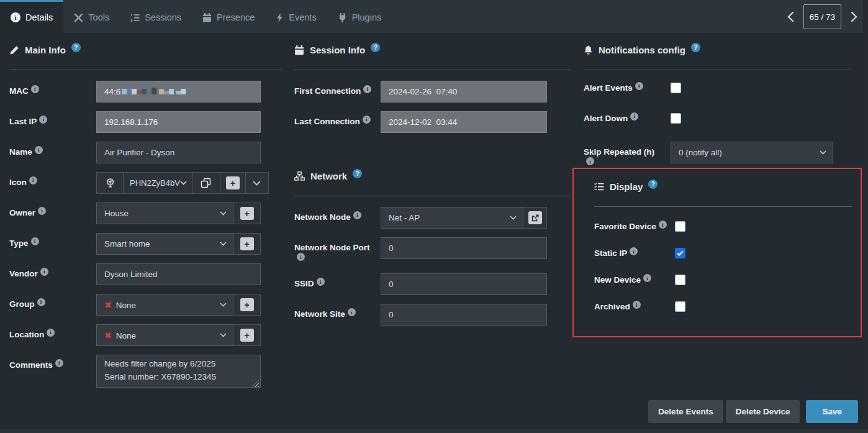 The height and width of the screenshot is (433, 868). What do you see at coordinates (228, 16) in the screenshot?
I see `tab-presence: Presence` at bounding box center [228, 16].